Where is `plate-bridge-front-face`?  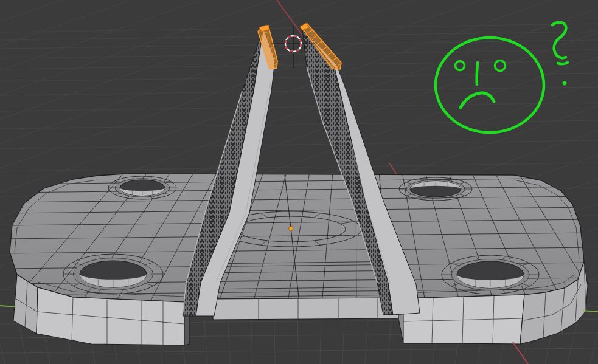 plate-bridge-front-face is located at coordinates (305, 309).